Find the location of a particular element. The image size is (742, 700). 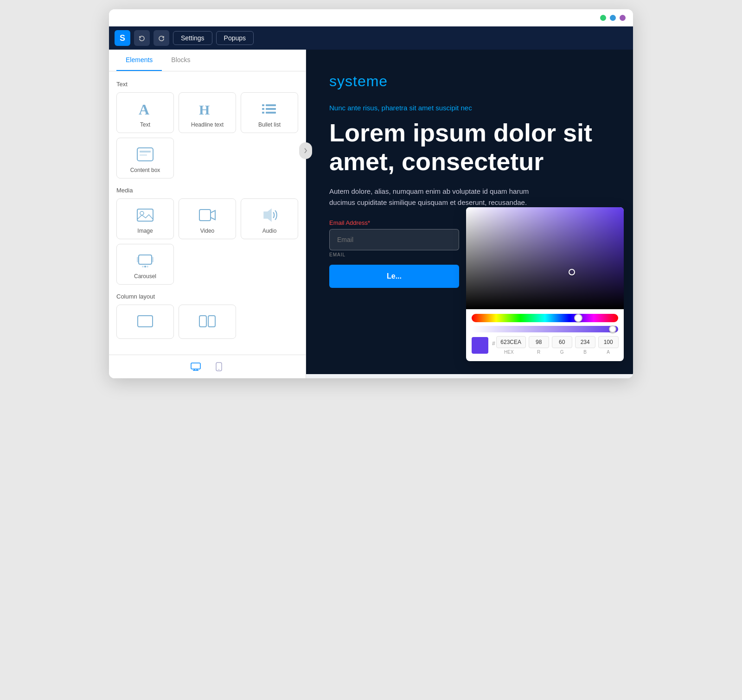

color-picker-bottom: # HEX R is located at coordinates (545, 349).